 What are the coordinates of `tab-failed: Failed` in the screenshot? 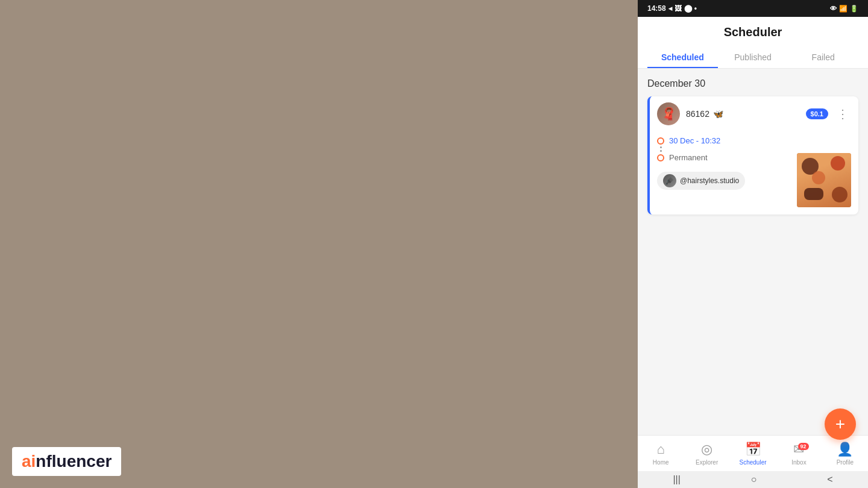 It's located at (823, 57).